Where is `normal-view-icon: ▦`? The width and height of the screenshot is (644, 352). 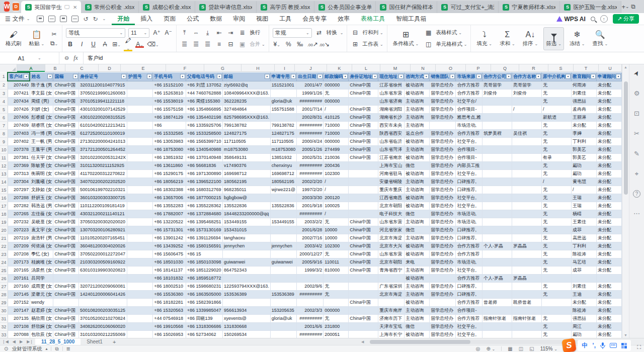
normal-view-icon: ▦ is located at coordinates (510, 349).